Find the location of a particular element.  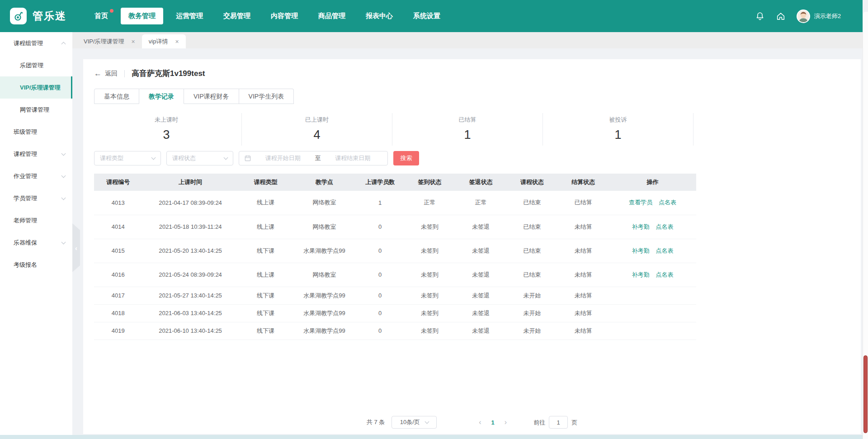

vertical-scrollbar is located at coordinates (865, 225).